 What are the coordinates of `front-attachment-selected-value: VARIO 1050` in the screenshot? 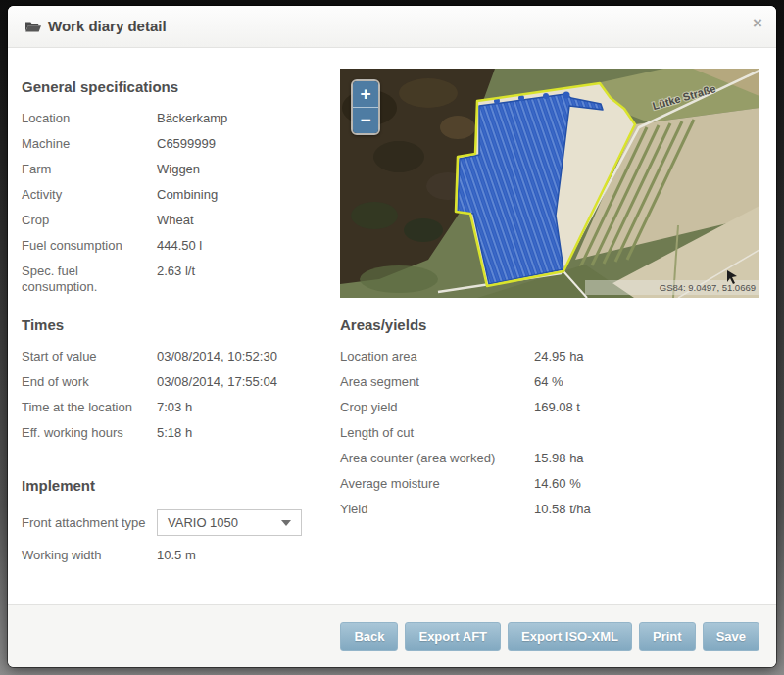 It's located at (203, 523).